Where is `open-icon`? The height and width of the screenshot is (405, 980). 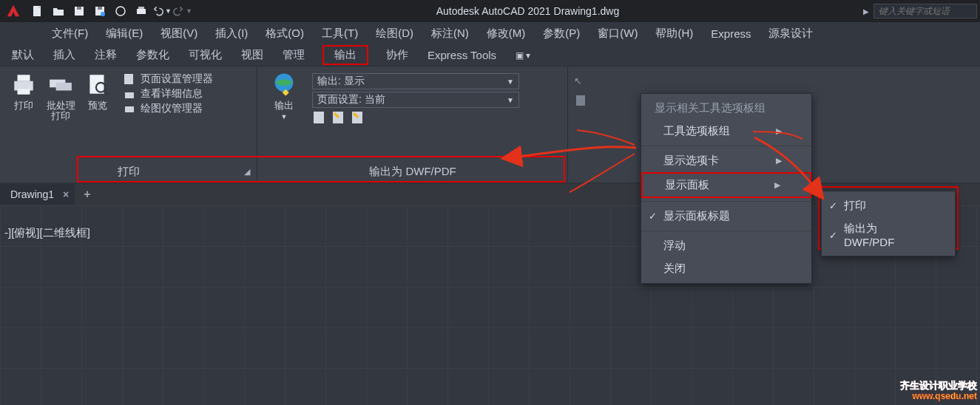
open-icon is located at coordinates (58, 11).